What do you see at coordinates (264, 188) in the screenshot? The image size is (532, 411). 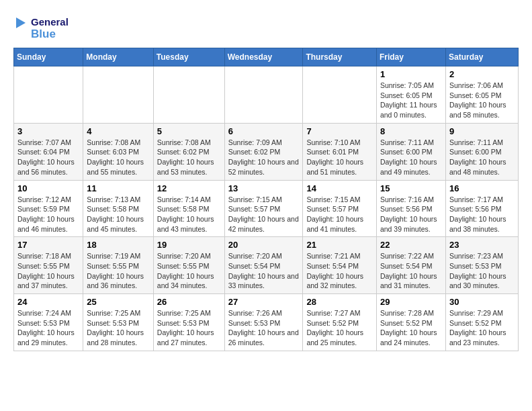 I see `day-number: 13` at bounding box center [264, 188].